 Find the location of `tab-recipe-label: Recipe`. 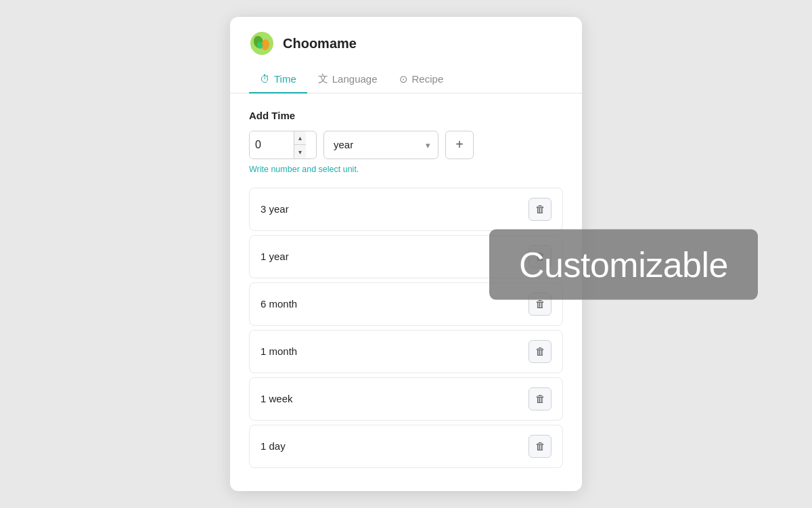

tab-recipe-label: Recipe is located at coordinates (428, 79).